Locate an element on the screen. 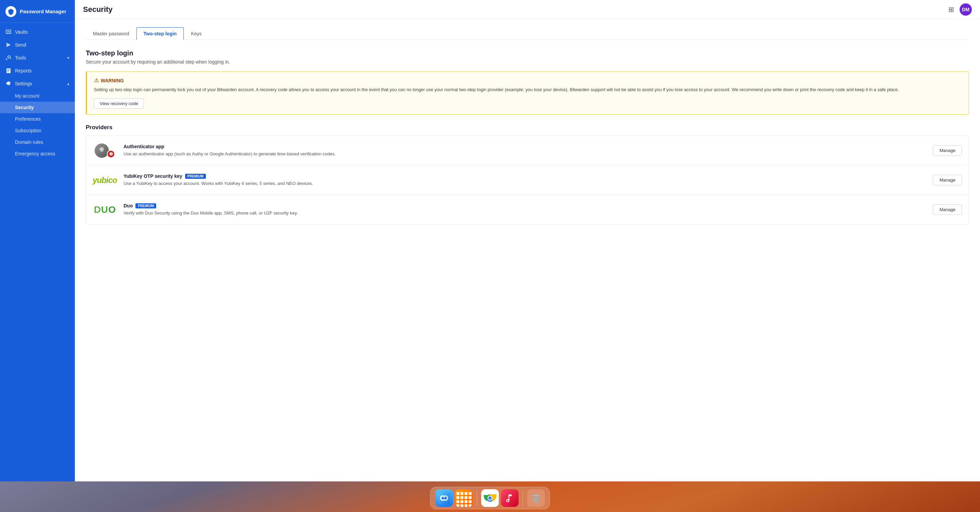 The image size is (980, 512). settings-chevron-icon: ▴ is located at coordinates (68, 84).